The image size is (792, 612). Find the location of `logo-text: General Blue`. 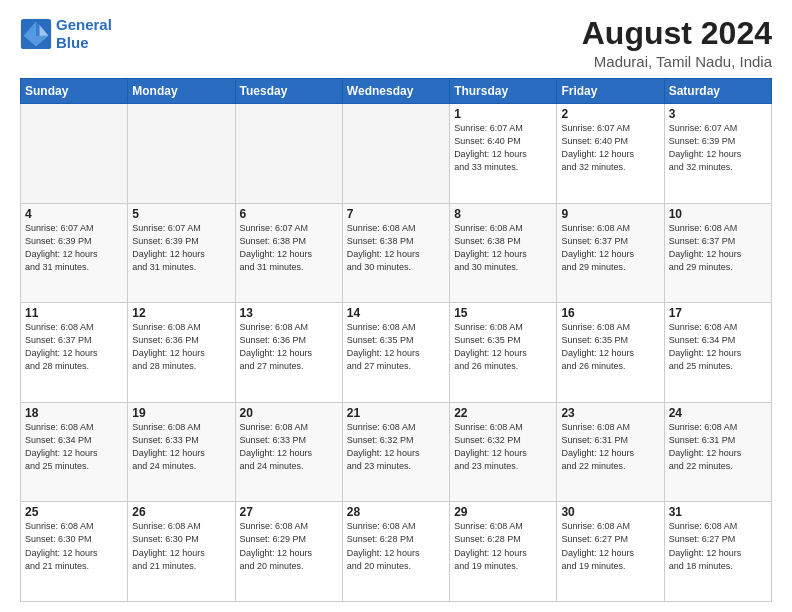

logo-text: General Blue is located at coordinates (84, 34).